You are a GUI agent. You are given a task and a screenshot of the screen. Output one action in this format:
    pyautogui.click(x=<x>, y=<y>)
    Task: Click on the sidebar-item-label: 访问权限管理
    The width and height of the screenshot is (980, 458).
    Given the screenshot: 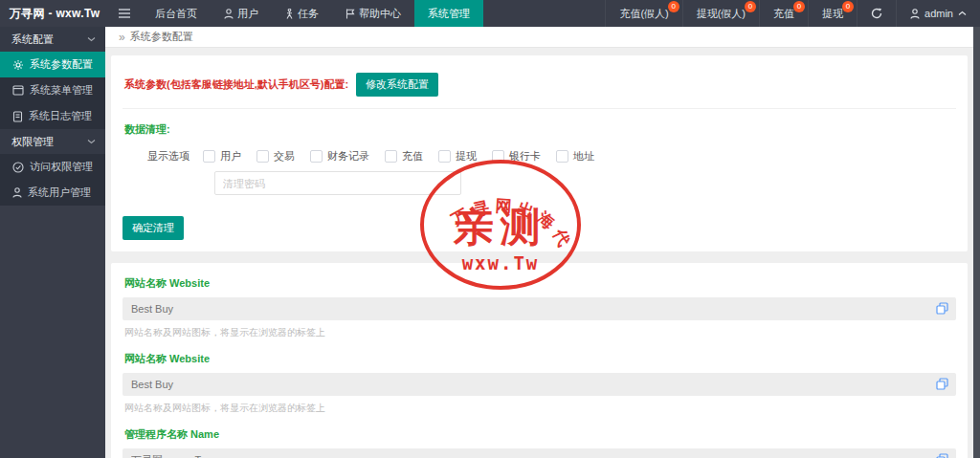 What is the action you would take?
    pyautogui.click(x=61, y=166)
    